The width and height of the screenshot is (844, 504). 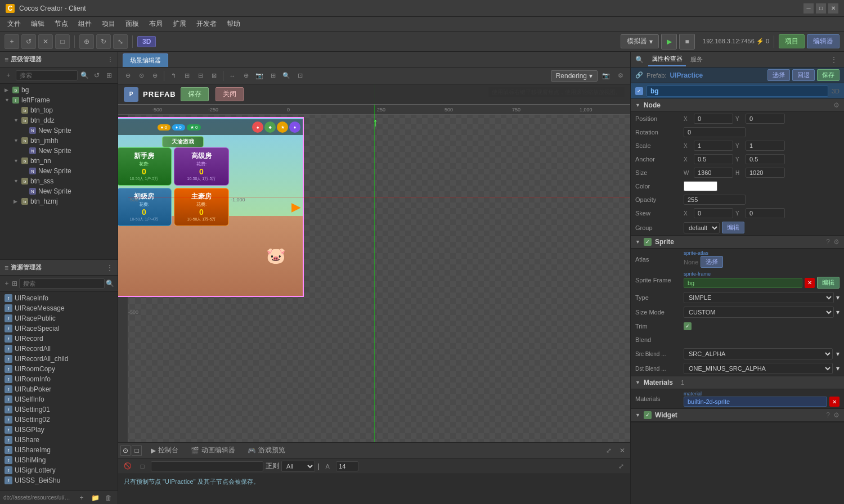 What do you see at coordinates (687, 42) in the screenshot?
I see `toolbar-stop-button: ■` at bounding box center [687, 42].